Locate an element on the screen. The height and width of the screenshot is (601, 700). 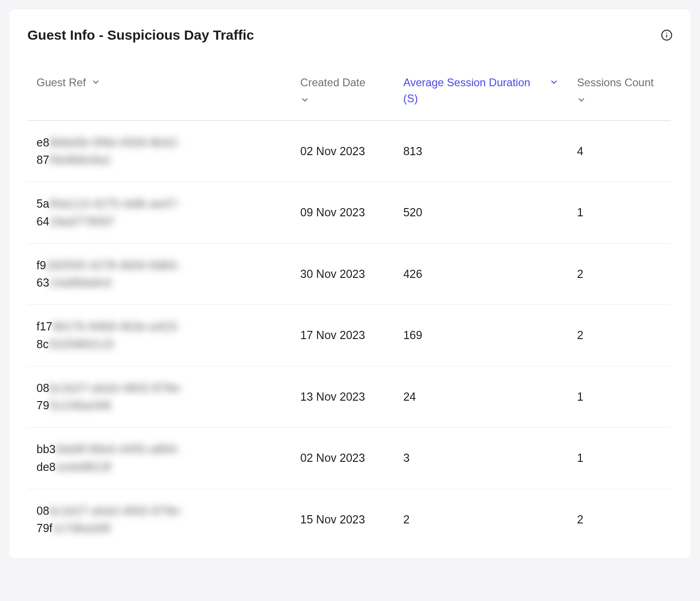
guest-ref-prefix: 8c is located at coordinates (42, 344).